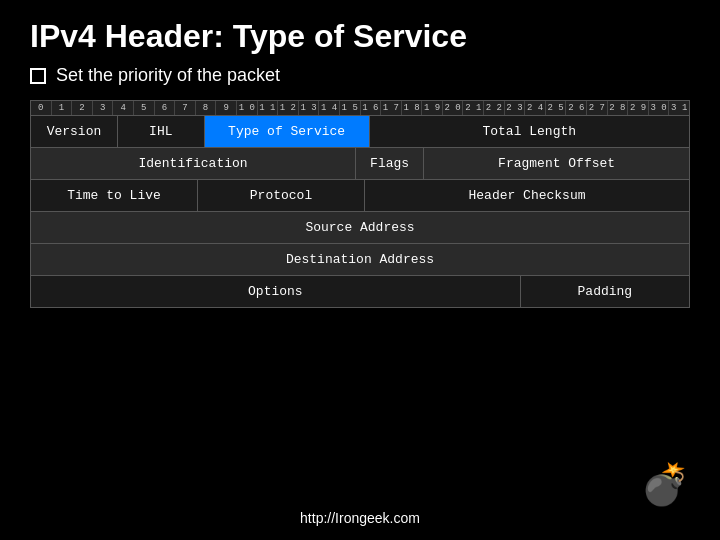 The image size is (720, 540). Describe the element at coordinates (556, 108) in the screenshot. I see `bit-cell-25: 2 5` at that location.